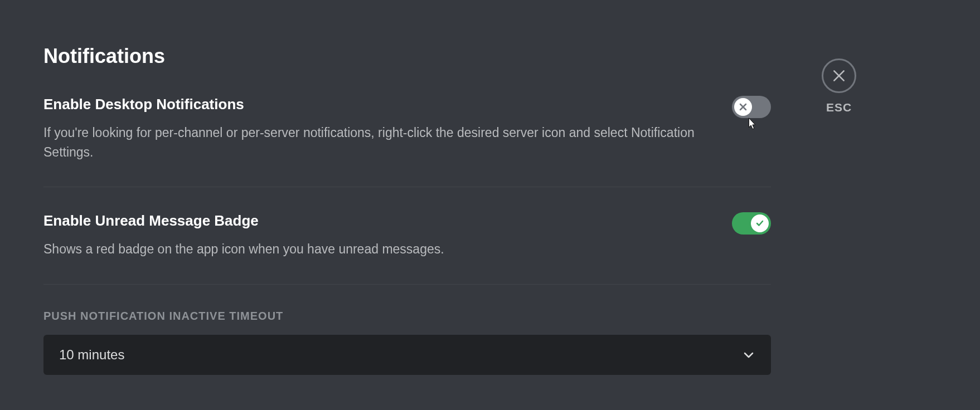  What do you see at coordinates (407, 355) in the screenshot?
I see `select-push-timeout: 10 minutes` at bounding box center [407, 355].